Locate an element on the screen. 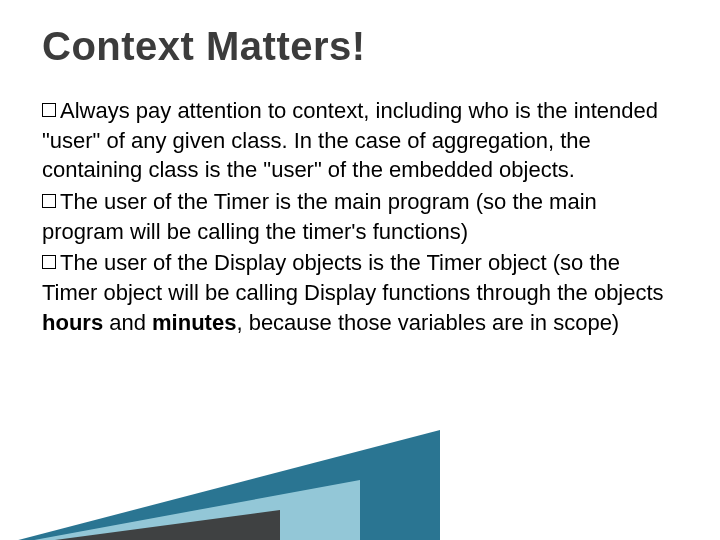  bullet-3-bold-hours: hours is located at coordinates (72, 322).